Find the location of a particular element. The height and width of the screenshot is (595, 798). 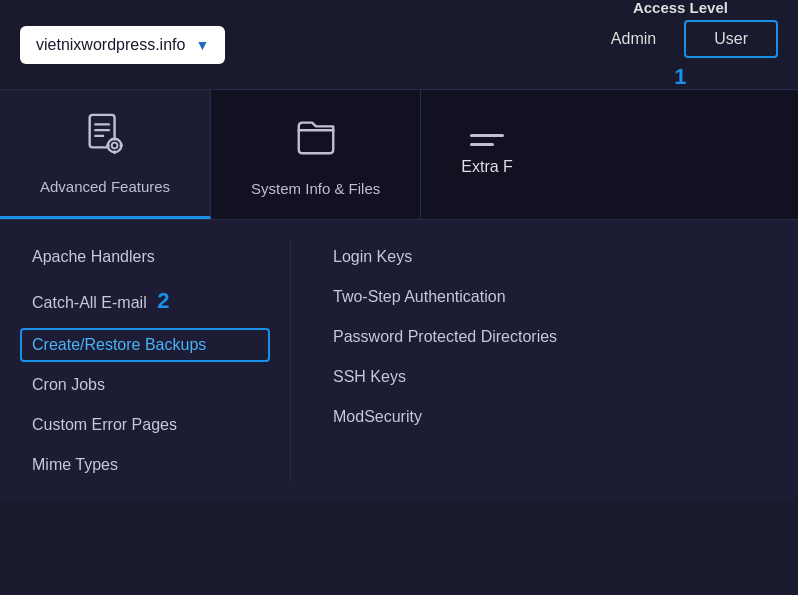

access-level-buttons: Admin User is located at coordinates (680, 39).